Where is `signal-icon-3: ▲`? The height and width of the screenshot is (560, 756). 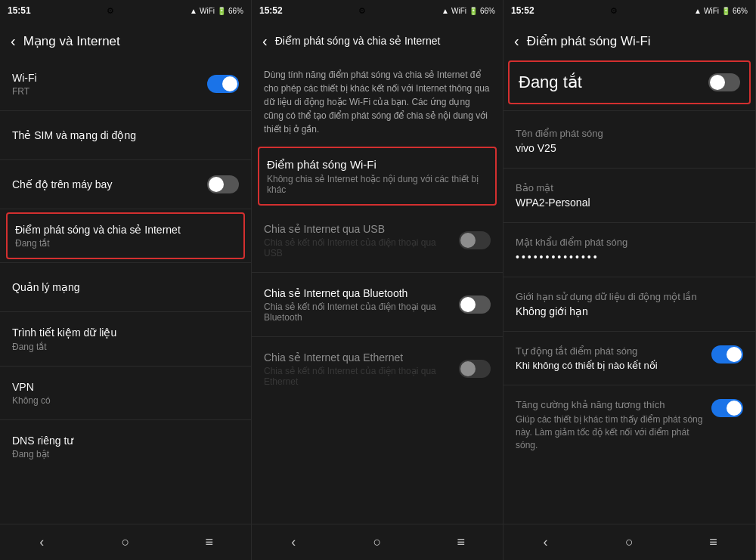
signal-icon-3: ▲ is located at coordinates (698, 11).